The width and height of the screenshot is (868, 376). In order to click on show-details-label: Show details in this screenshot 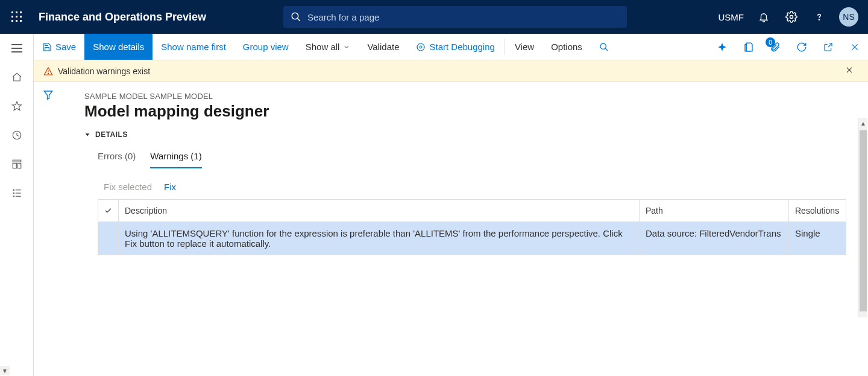, I will do `click(118, 47)`.